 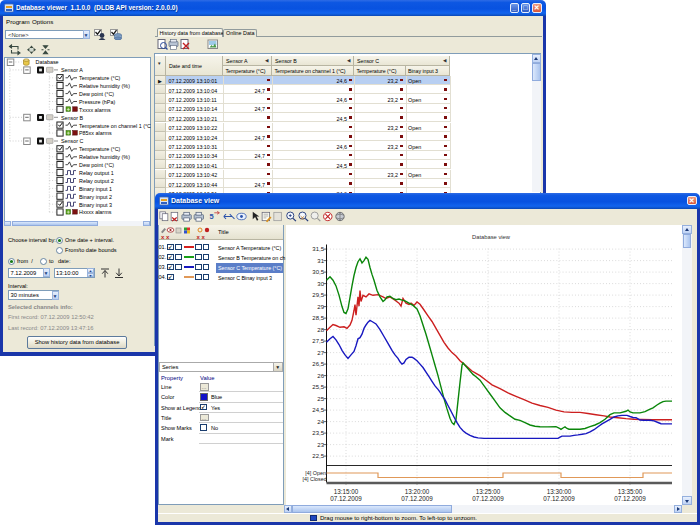 What do you see at coordinates (96, 196) in the screenshot?
I see `svg-text: Binary input 2` at bounding box center [96, 196].